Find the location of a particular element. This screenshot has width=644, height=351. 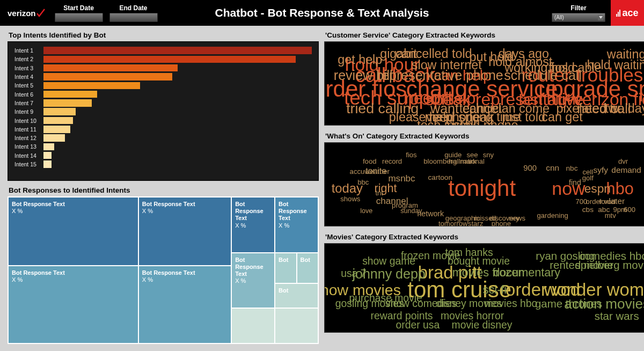

wordcloud-word: shows is located at coordinates (350, 199).